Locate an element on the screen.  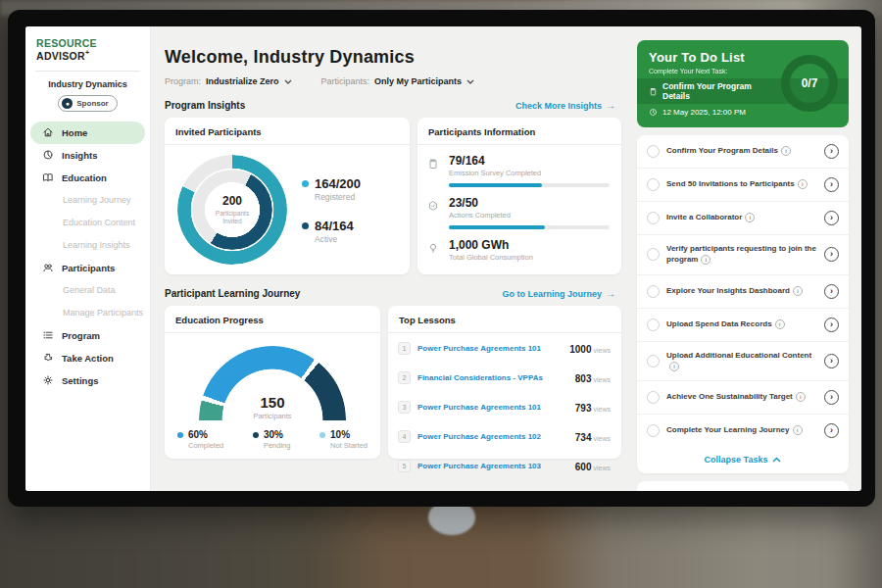
sidebar-item-education-content: Education Content is located at coordinates (88, 223).